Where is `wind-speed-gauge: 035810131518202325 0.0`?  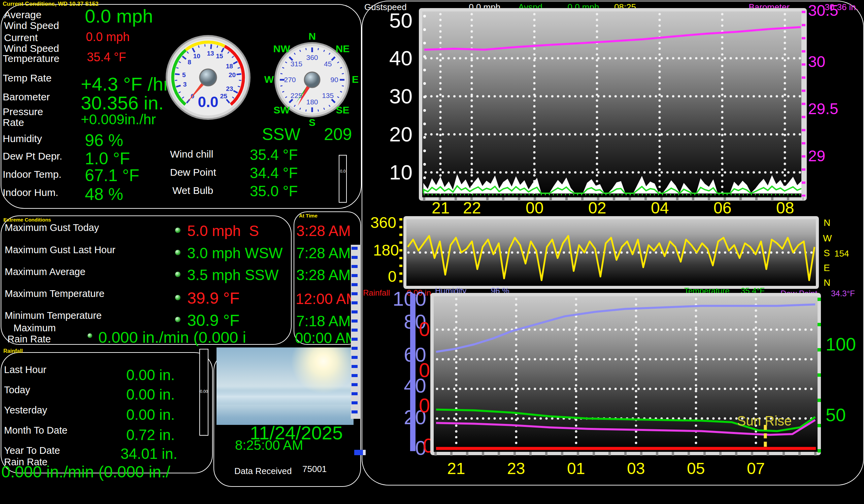 wind-speed-gauge: 035810131518202325 0.0 is located at coordinates (208, 77).